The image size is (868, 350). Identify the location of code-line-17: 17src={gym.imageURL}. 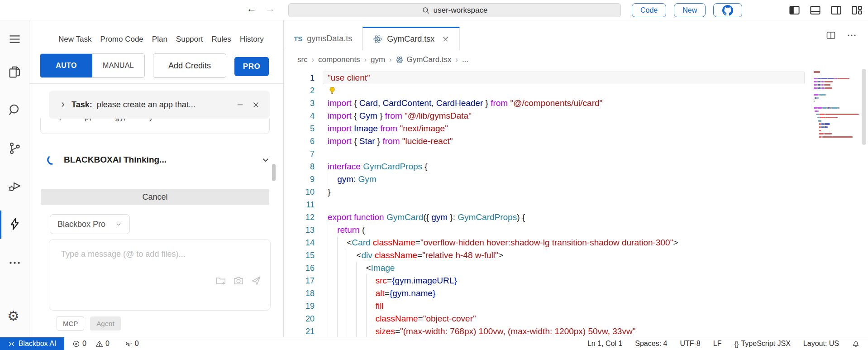
(576, 281).